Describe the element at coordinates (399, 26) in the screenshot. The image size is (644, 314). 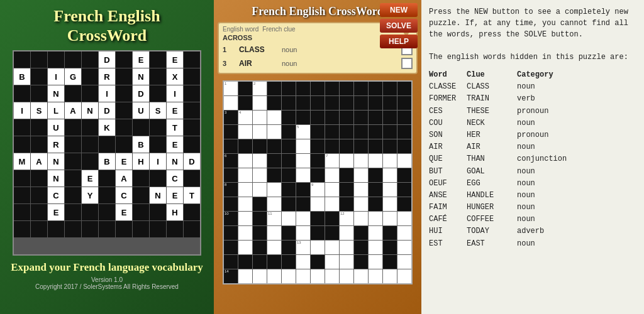
I see `solve-button: SOLVE` at that location.